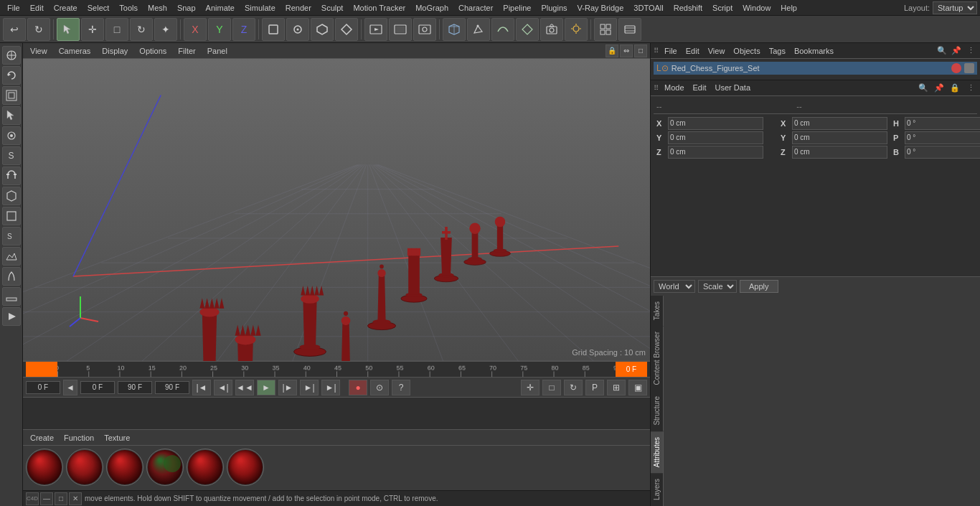 The height and width of the screenshot is (506, 980). I want to click on sidebar-hair-btn, so click(11, 276).